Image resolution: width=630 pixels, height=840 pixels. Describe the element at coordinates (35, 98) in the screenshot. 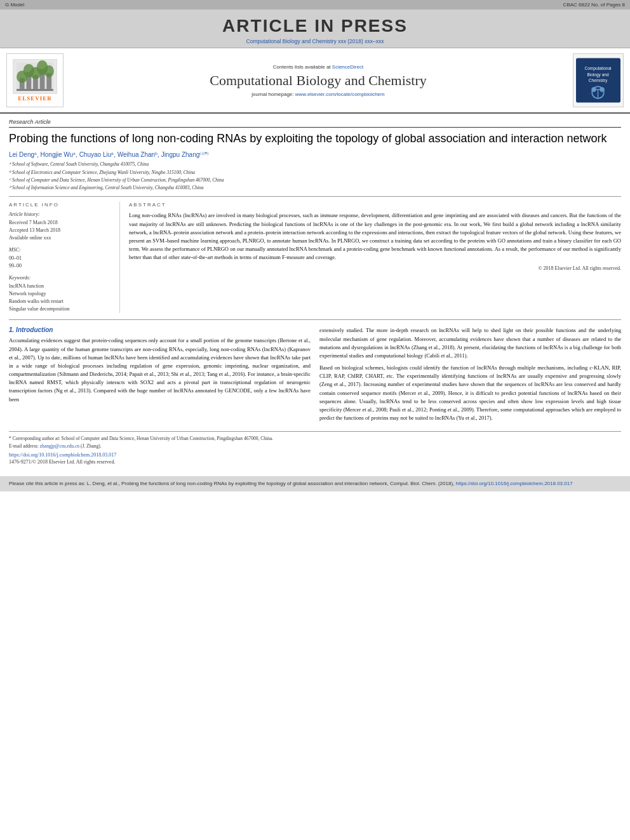

I see `elsevier-text-label: ELSEVIER` at that location.